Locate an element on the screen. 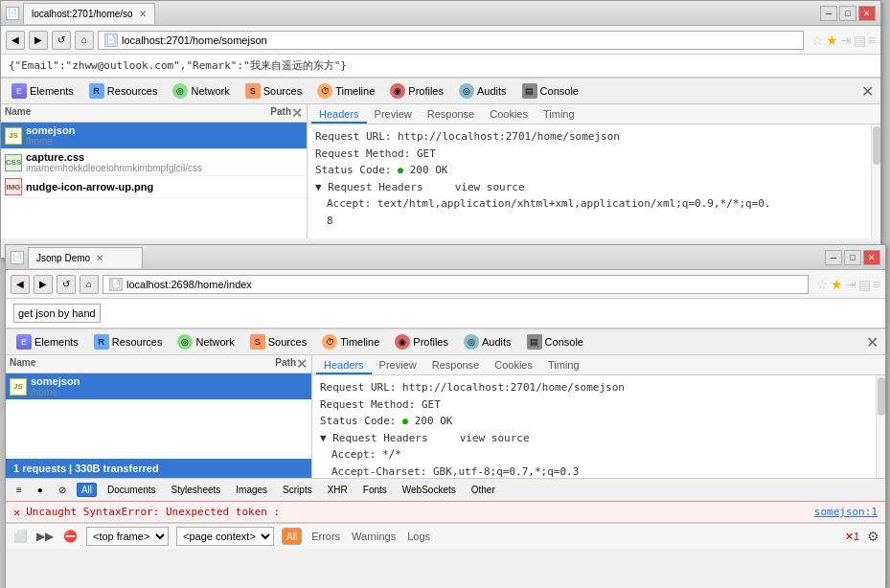  back-btn-1: ◀ is located at coordinates (15, 40).